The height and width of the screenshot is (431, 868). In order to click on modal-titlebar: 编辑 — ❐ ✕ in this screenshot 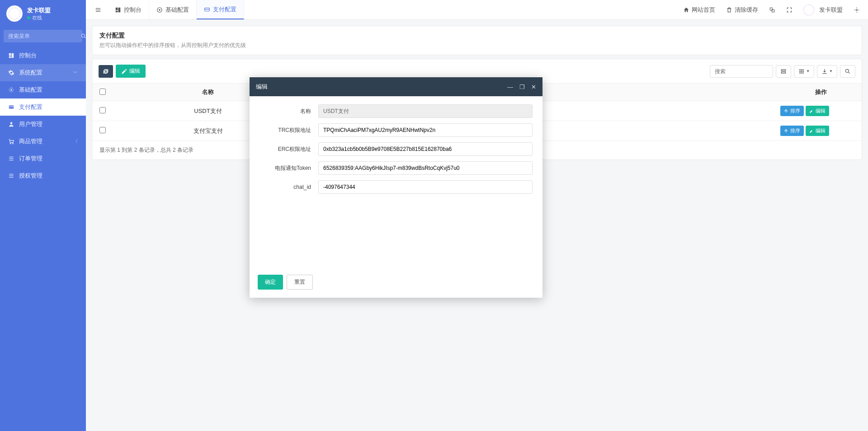, I will do `click(396, 87)`.